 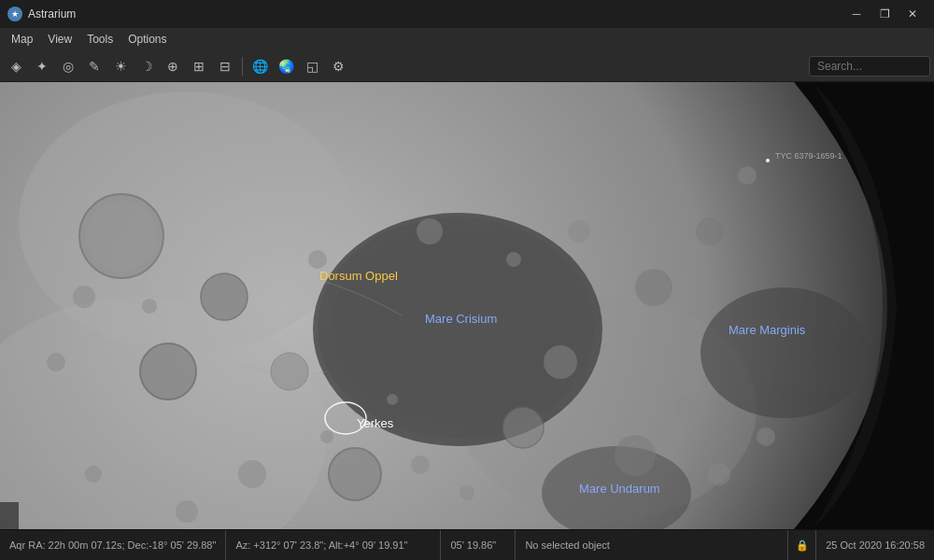 What do you see at coordinates (52, 14) in the screenshot?
I see `app-title: Astrarium` at bounding box center [52, 14].